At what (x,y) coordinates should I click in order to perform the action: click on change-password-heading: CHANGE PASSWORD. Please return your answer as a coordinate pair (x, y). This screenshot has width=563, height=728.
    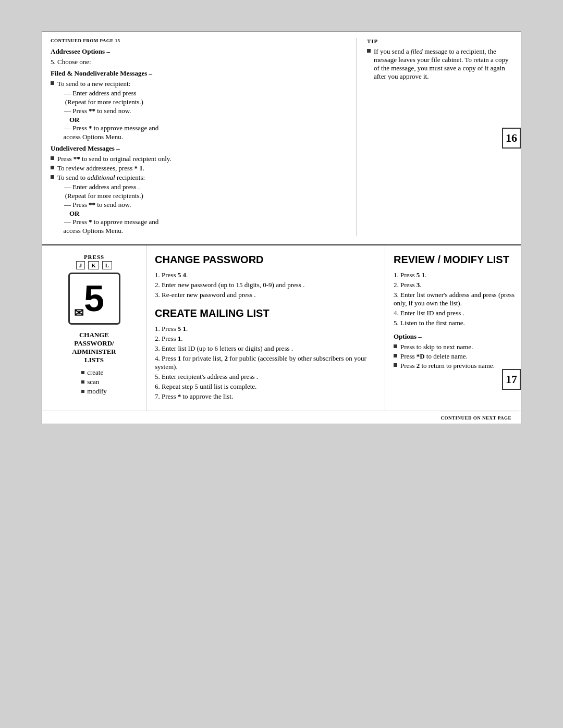
    Looking at the image, I should click on (266, 260).